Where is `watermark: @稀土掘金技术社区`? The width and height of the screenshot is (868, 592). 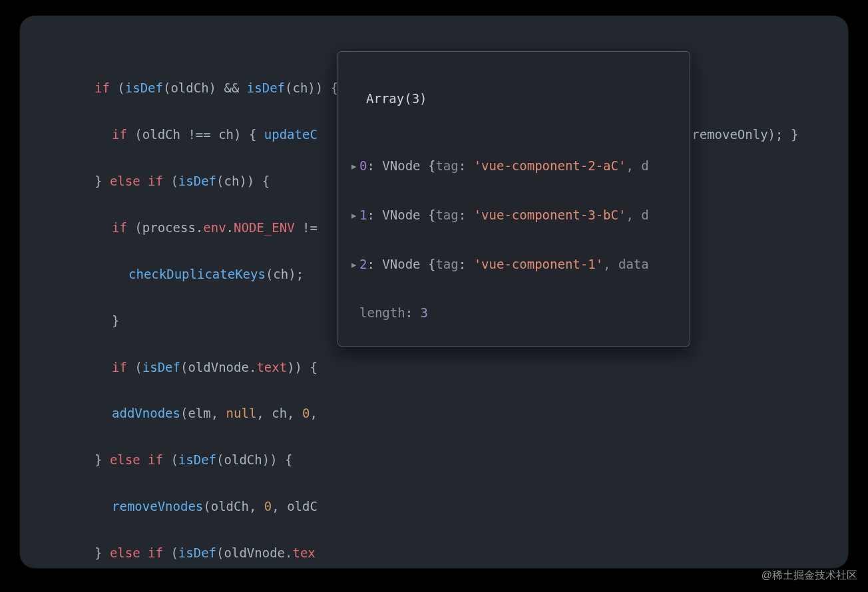 watermark: @稀土掘金技术社区 is located at coordinates (809, 575).